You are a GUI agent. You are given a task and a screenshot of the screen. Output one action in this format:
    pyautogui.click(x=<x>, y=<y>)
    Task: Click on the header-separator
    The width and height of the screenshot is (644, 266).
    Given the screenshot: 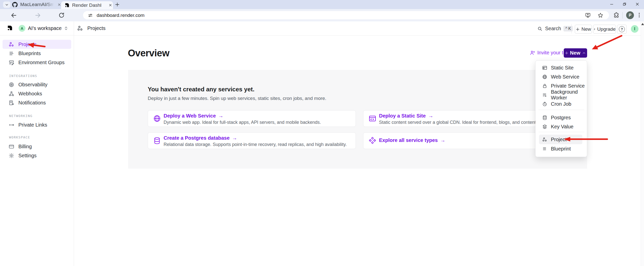 What is the action you would take?
    pyautogui.click(x=571, y=29)
    